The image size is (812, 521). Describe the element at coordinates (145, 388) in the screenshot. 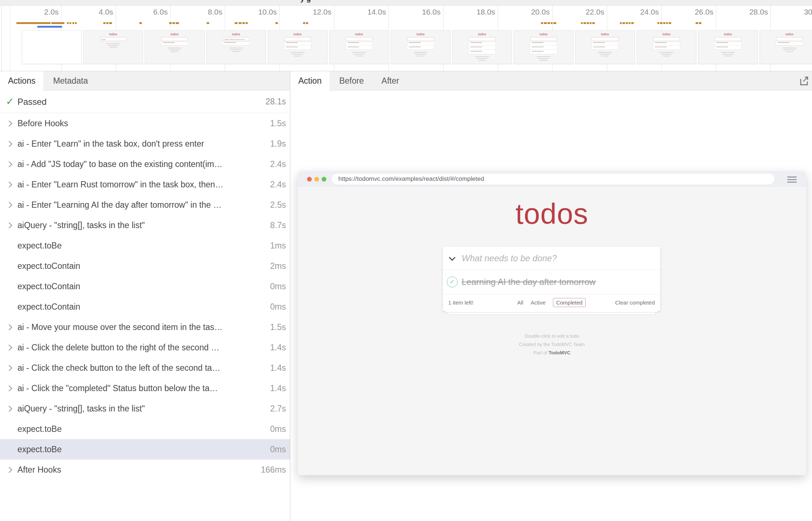

I see `action-row: ai - Click the "completed" Status button…` at that location.